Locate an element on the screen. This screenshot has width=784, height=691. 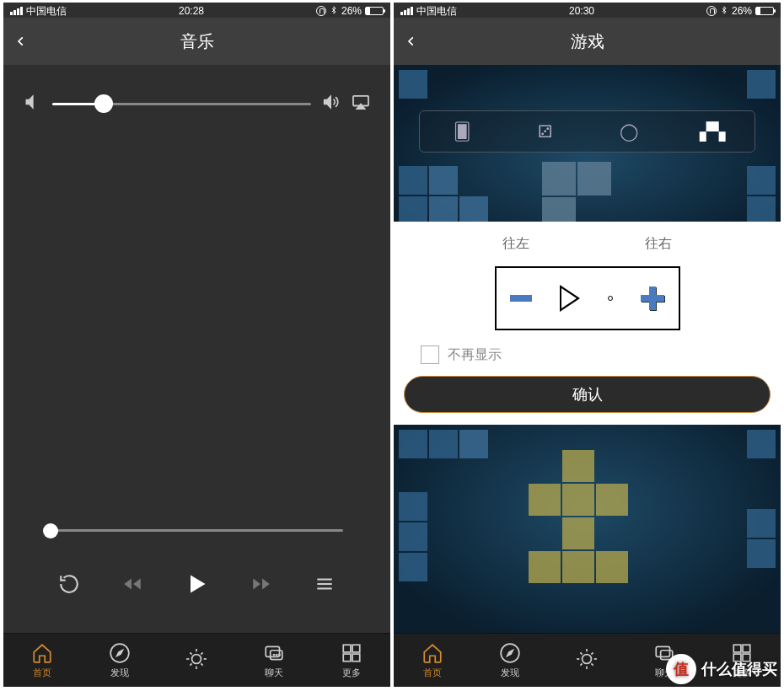
dont-show-row: 不再显示 is located at coordinates (587, 361).